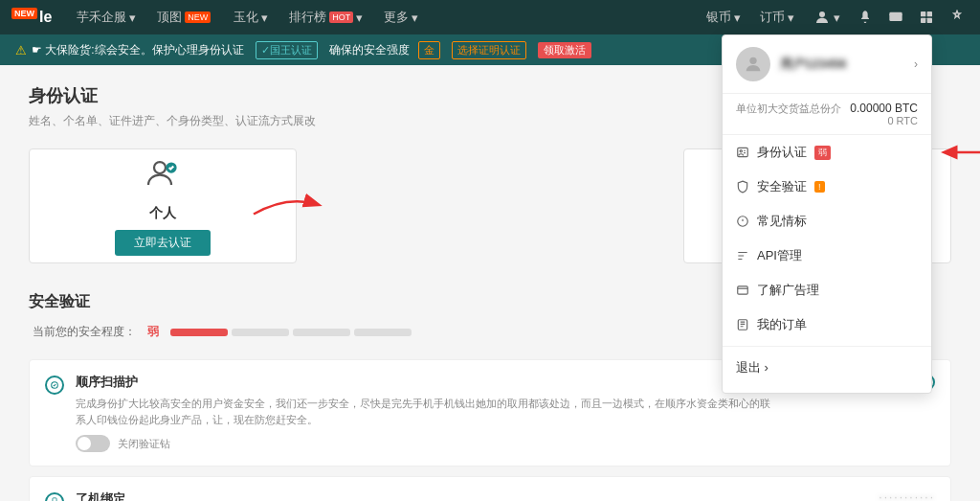 Image resolution: width=980 pixels, height=501 pixels. I want to click on phone-lock-body: 了机绑定 乐手手机绑定记记心总的年一等等安我生到产，社认，我让年也年的等用时时, so click(471, 496).